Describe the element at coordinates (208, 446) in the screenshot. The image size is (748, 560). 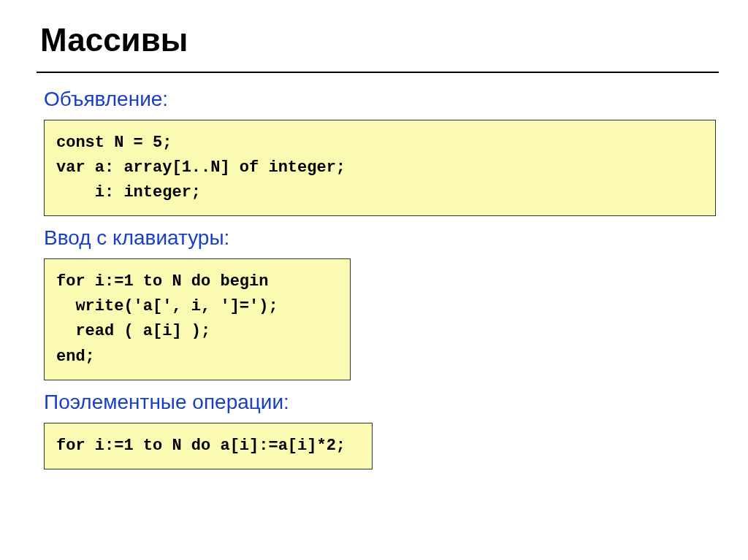
I see `code-box-operations: for i:=1 to N do a[i]:=a[i]*2;` at that location.